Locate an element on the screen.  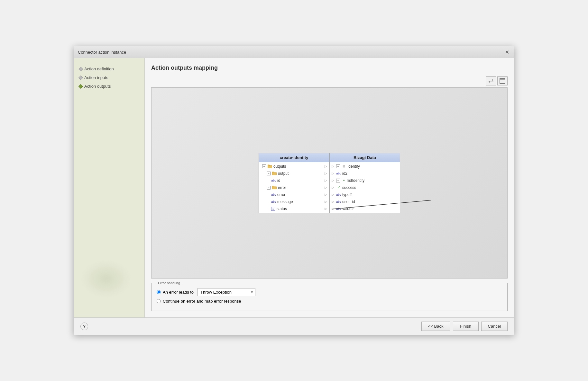
error-handling-legend: Error handling is located at coordinates (169, 283).